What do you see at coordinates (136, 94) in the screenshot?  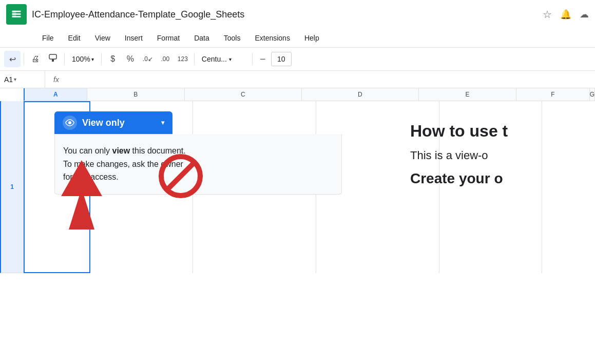 I see `col-header-b: B` at bounding box center [136, 94].